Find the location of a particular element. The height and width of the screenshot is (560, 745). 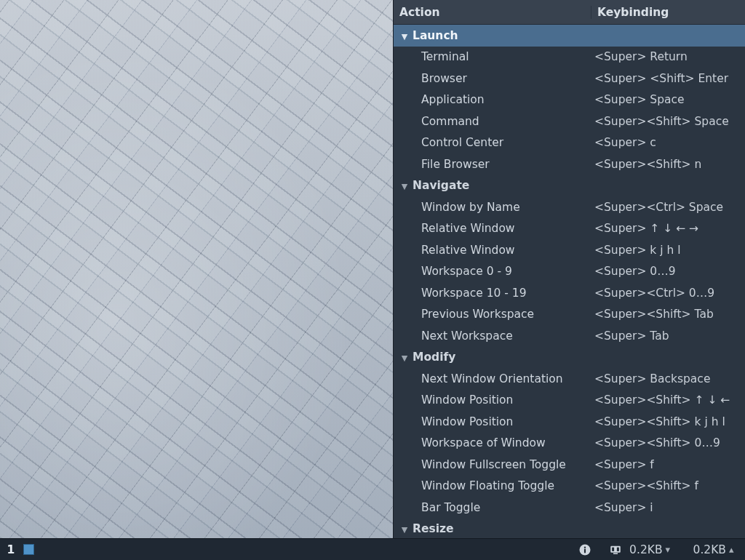

keybinding-label: <Super> ↑ ↓ ← → is located at coordinates (646, 228).